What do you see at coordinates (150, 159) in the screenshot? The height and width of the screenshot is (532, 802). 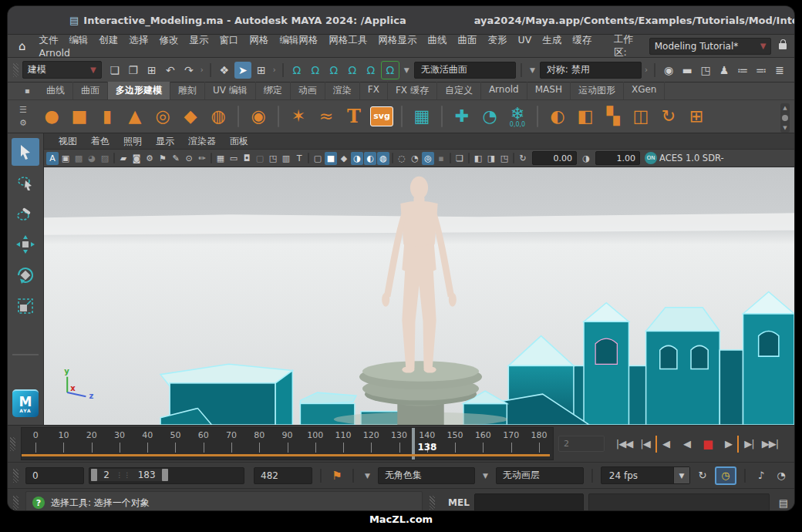 I see `camera-attributes-icon: ⚙` at bounding box center [150, 159].